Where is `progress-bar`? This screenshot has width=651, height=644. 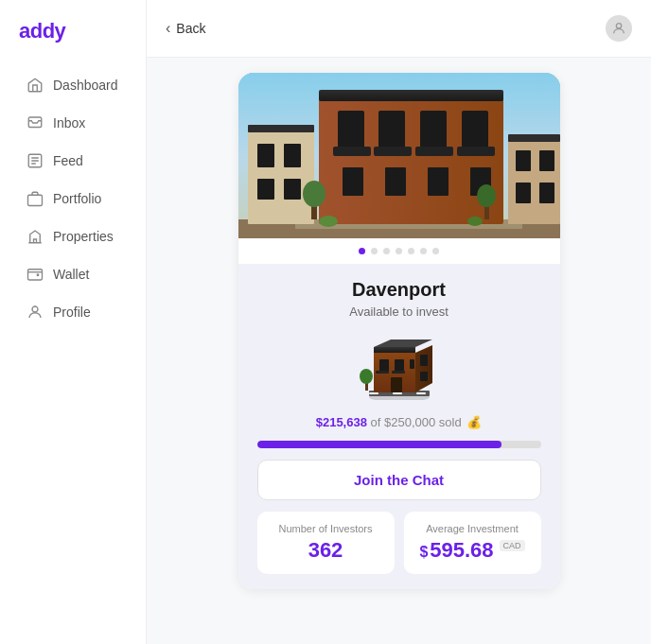
progress-bar is located at coordinates (379, 444).